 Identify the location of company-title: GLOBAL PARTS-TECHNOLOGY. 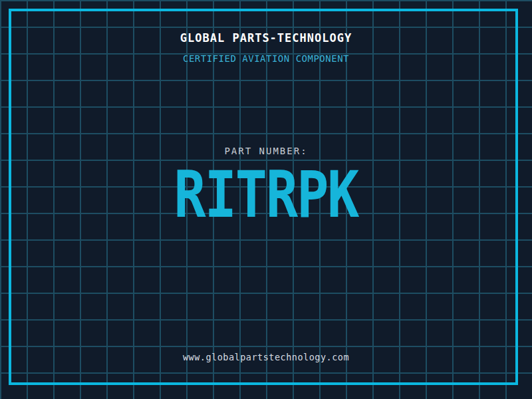
(266, 38).